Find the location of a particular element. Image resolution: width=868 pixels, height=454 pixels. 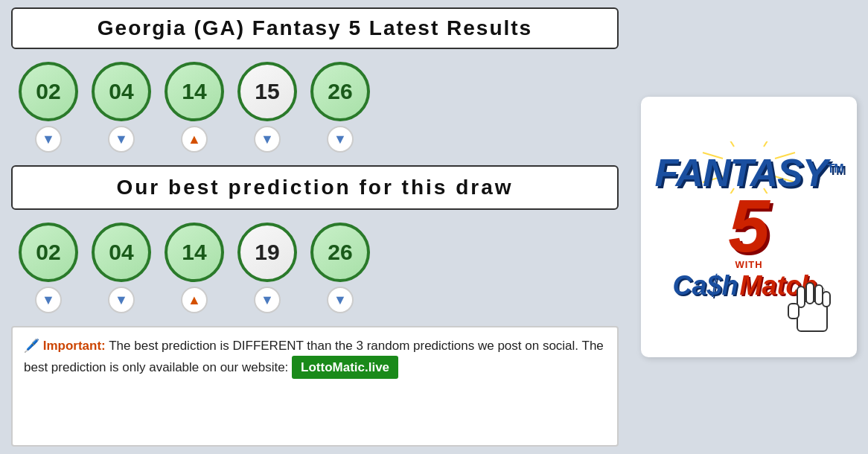

important-label: Important: is located at coordinates (74, 345).